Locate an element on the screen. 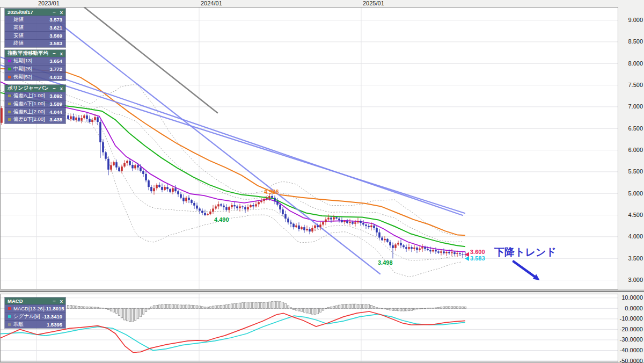 Image resolution: width=644 pixels, height=363 pixels. row-value: 3.583 is located at coordinates (56, 43).